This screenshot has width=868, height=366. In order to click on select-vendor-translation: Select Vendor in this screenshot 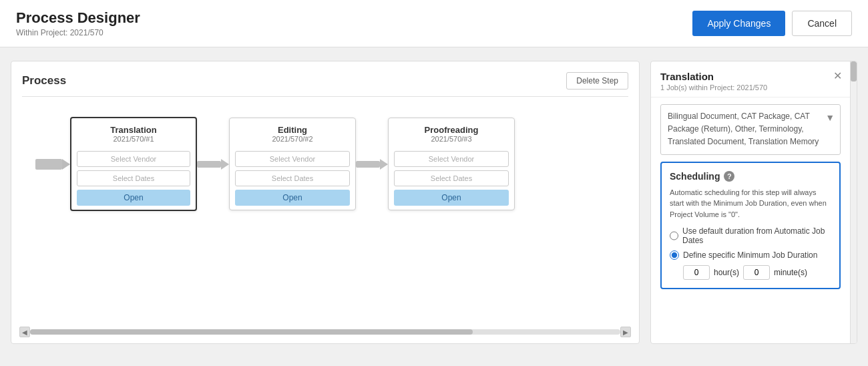, I will do `click(134, 159)`.